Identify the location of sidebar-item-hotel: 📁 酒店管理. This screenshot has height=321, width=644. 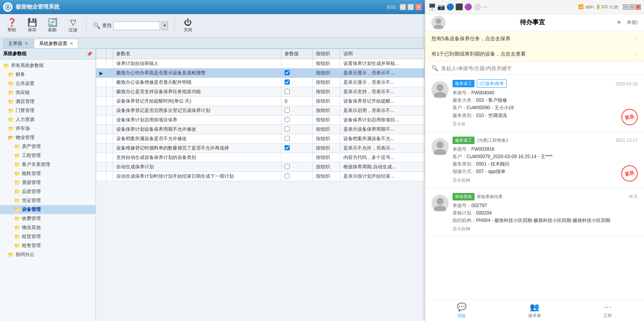
(48, 102).